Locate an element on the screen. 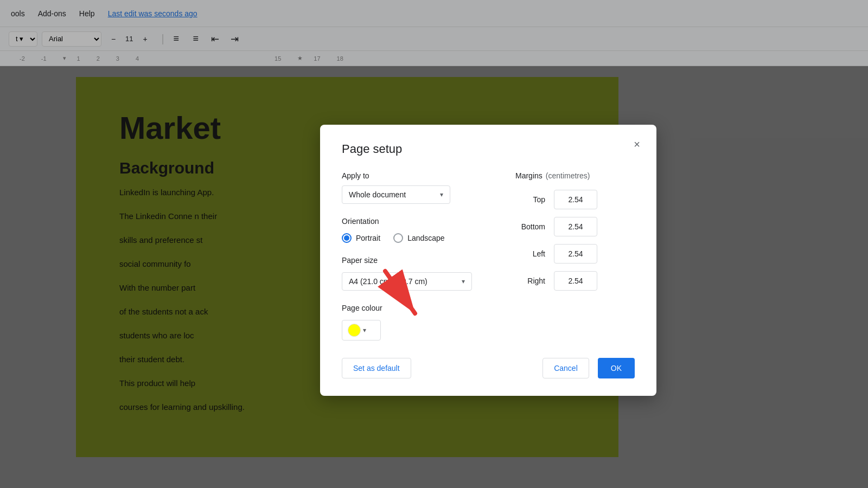 The width and height of the screenshot is (868, 488). dialog-right-column: Margins (centimetres) Top Bottom Left is located at coordinates (575, 256).